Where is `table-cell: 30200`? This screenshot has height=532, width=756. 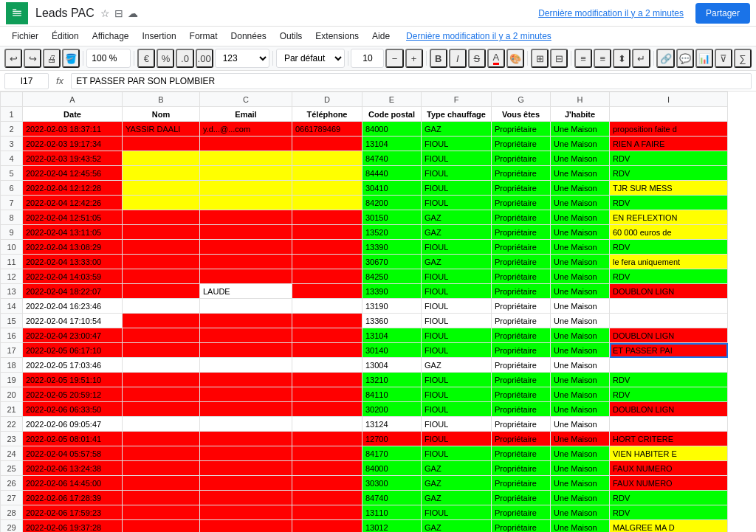 table-cell: 30200 is located at coordinates (392, 410).